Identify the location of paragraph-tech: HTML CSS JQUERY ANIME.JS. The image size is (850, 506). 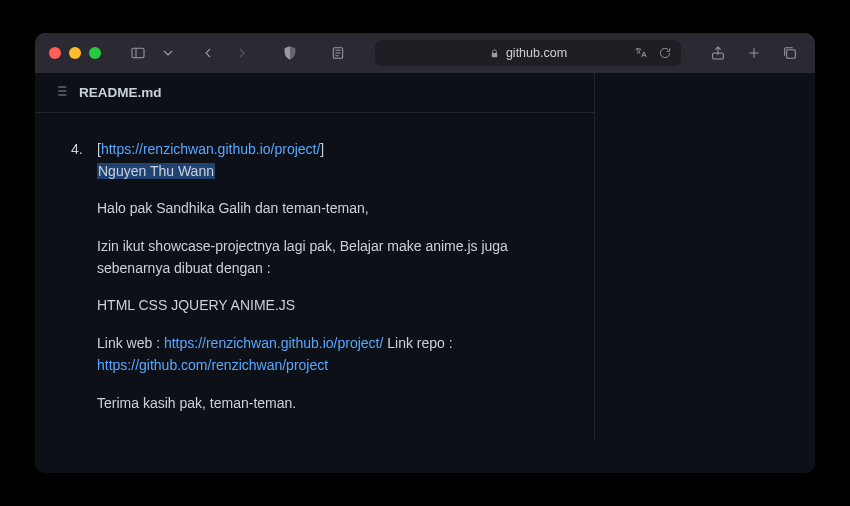
(328, 306).